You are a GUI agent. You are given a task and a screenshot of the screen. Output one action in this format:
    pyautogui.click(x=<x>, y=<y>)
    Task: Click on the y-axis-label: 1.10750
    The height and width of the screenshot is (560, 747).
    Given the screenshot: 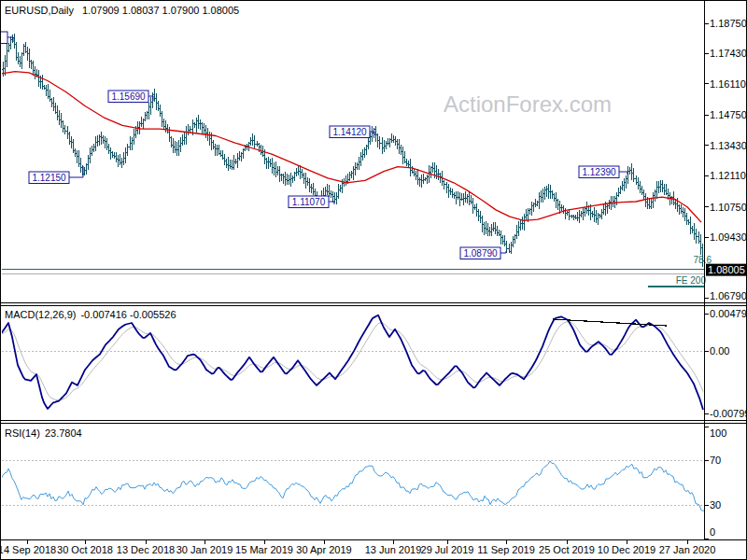 What is the action you would take?
    pyautogui.click(x=728, y=207)
    